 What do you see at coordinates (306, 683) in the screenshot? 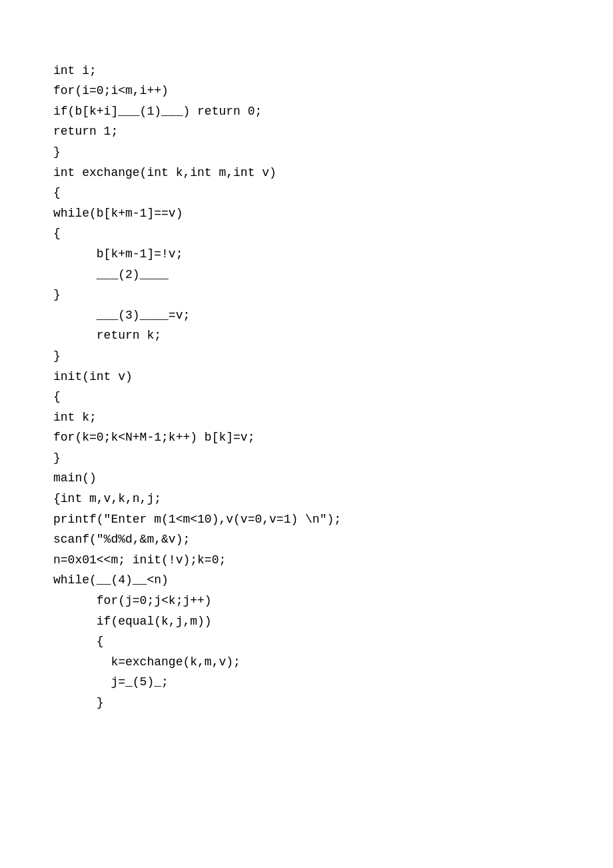
I see `code-line: j=_(5)_;` at bounding box center [306, 683].